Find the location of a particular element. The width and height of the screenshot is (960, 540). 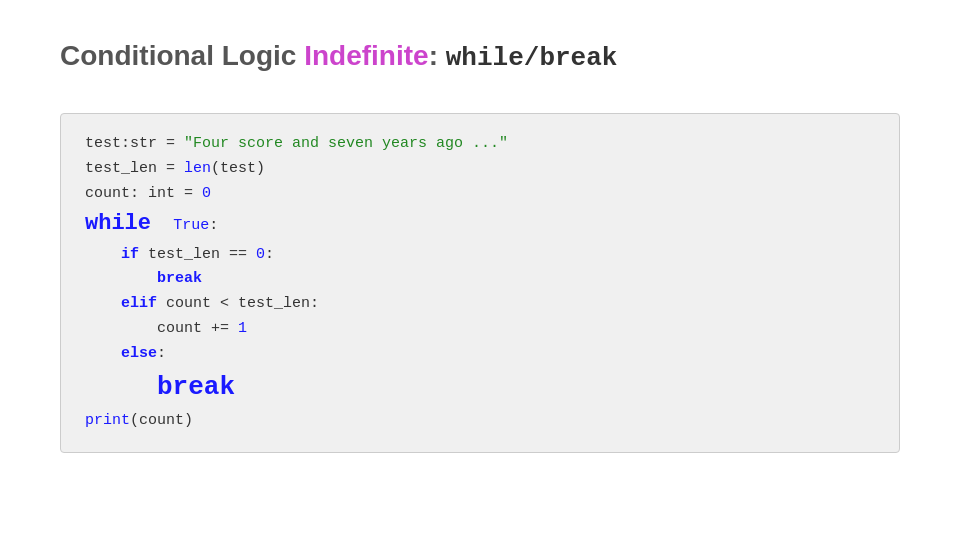

title-keyword: Indefinite is located at coordinates (366, 56).